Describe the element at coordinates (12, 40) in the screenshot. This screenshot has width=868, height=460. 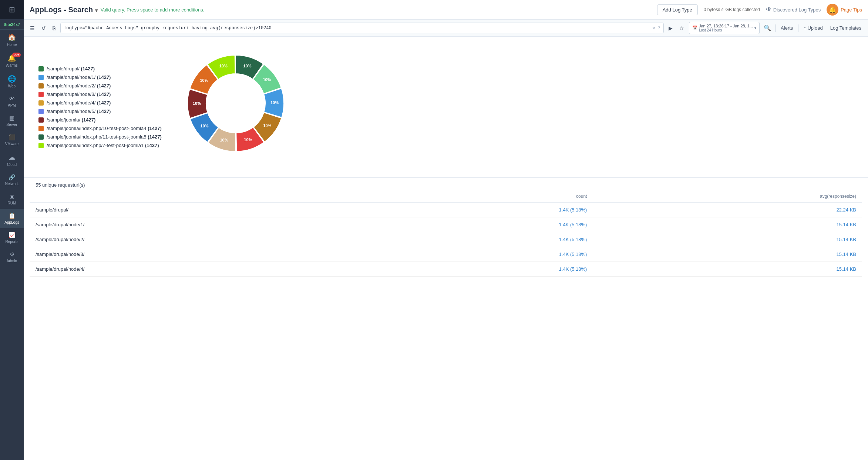
I see `sidebar-item-home: 🏠 Home` at that location.